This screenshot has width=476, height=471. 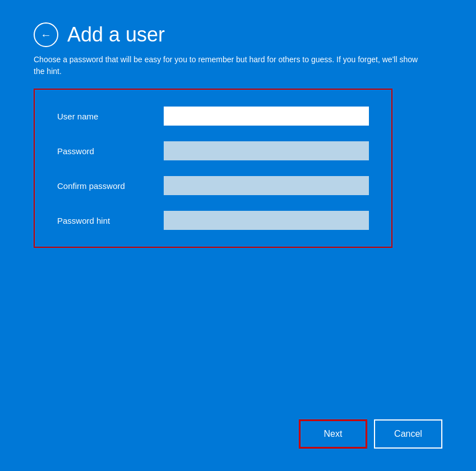 I want to click on password-input, so click(x=266, y=151).